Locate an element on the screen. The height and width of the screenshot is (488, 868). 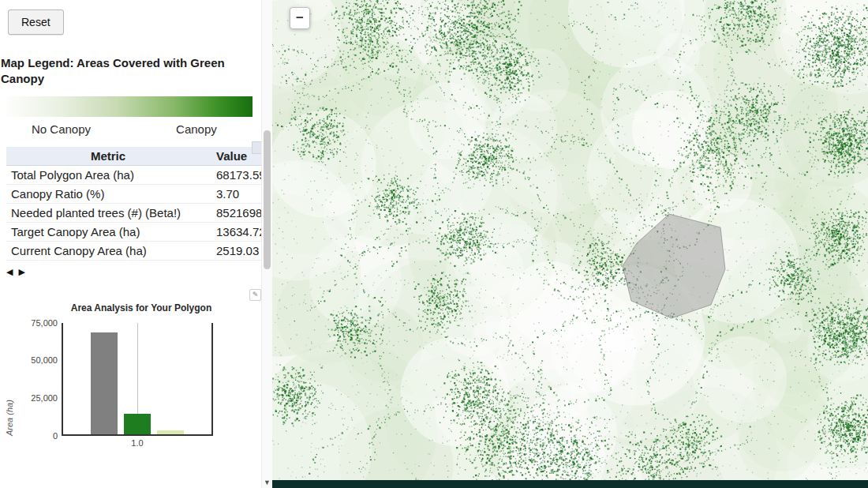
metric-cell: Current Canopy Area (ha) is located at coordinates (108, 250).